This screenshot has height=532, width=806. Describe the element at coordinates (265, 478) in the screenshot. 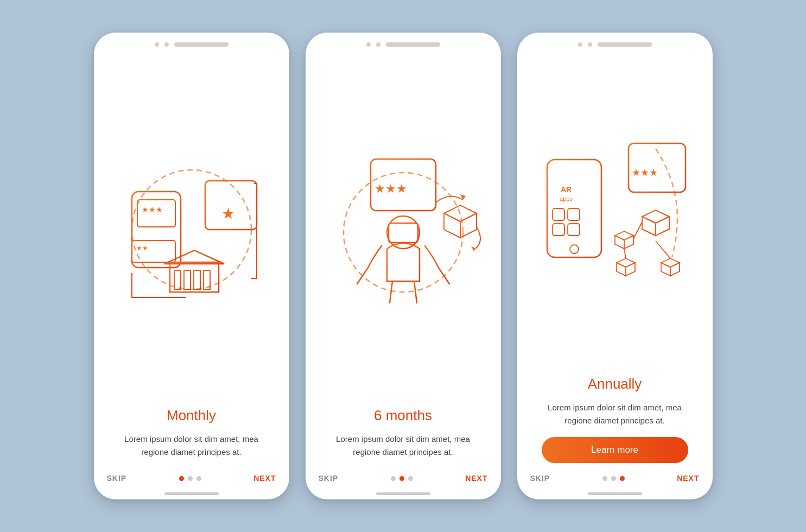

I see `next-button-1: NEXT` at that location.